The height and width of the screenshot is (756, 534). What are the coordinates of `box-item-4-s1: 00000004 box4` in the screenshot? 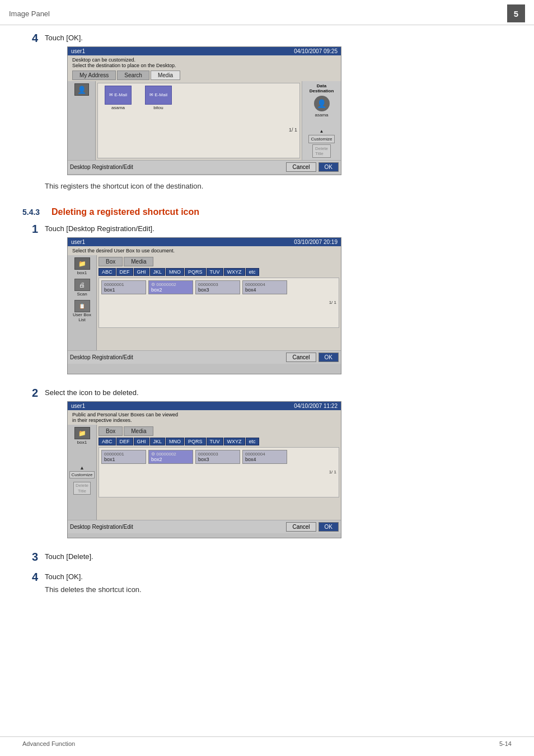 It's located at (265, 288).